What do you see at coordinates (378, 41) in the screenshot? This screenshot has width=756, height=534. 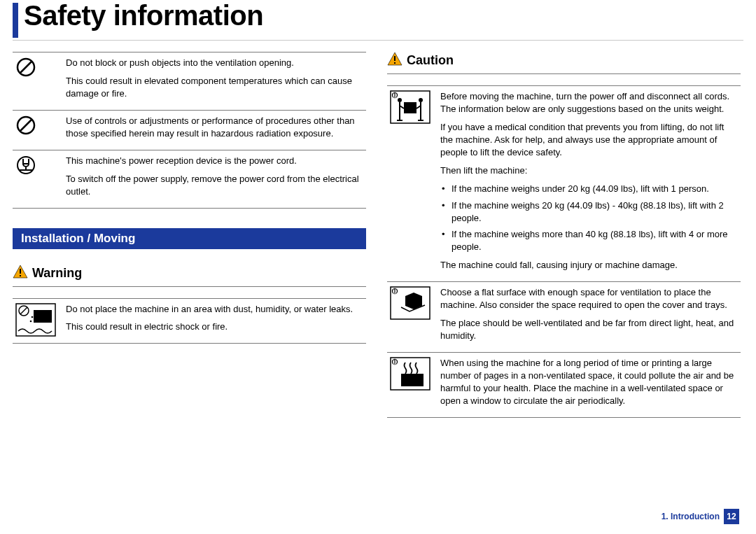 I see `header-divider` at bounding box center [378, 41].